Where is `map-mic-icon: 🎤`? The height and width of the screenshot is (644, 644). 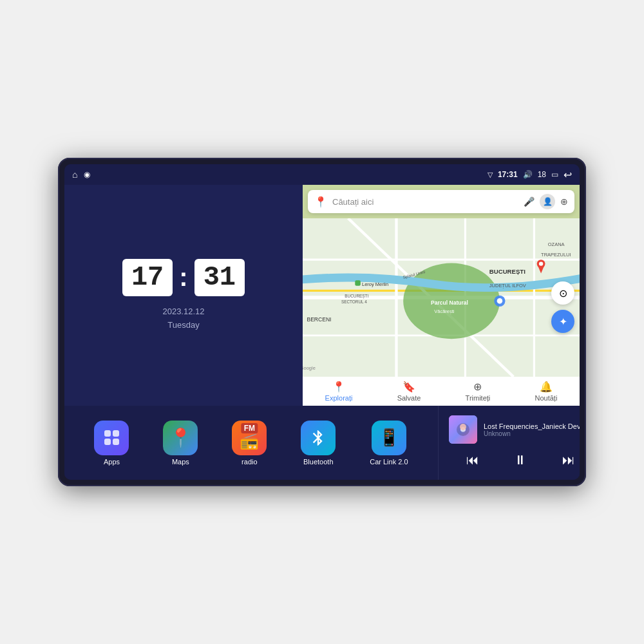 map-mic-icon: 🎤 is located at coordinates (529, 202).